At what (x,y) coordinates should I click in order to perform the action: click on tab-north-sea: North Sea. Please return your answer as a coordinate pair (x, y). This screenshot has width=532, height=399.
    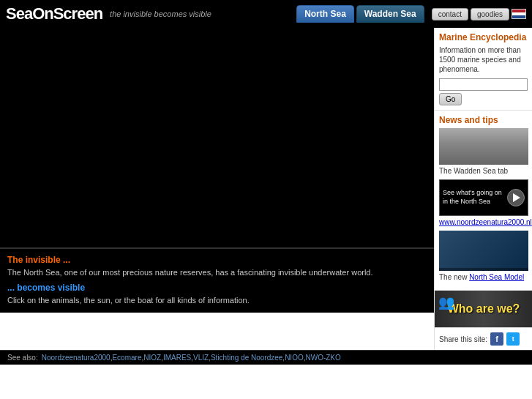
    Looking at the image, I should click on (325, 14).